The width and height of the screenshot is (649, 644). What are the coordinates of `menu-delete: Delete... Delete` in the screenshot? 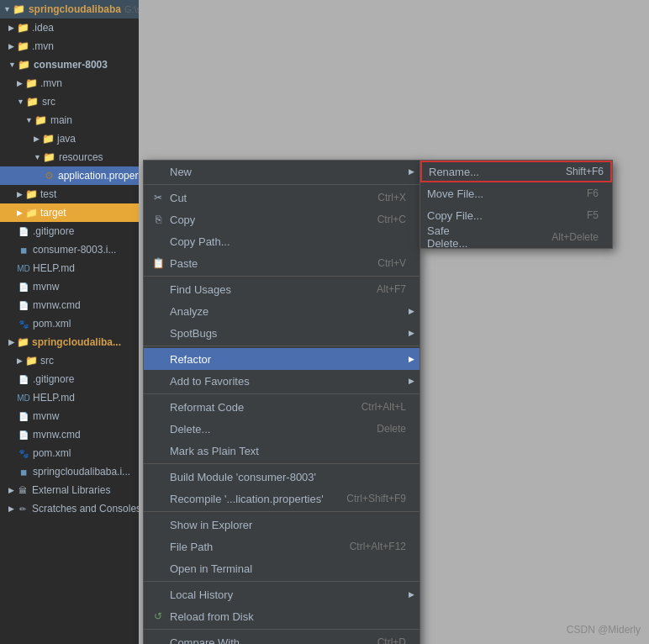 It's located at (282, 429).